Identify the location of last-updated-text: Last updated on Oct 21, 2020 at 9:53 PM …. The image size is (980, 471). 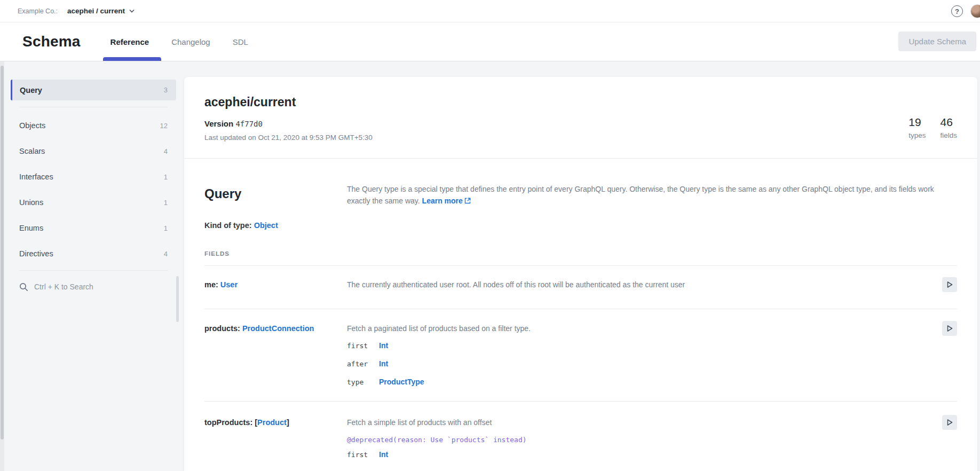
(581, 138).